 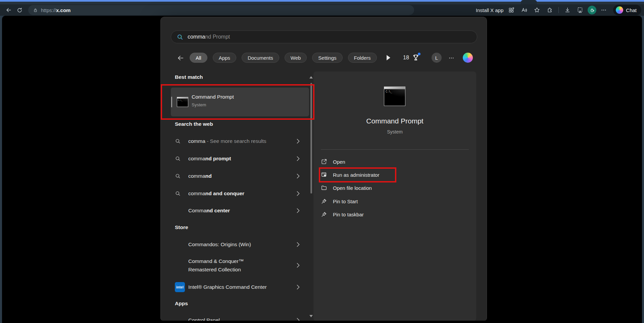 What do you see at coordinates (391, 188) in the screenshot?
I see `action-open-file-location: Open file location` at bounding box center [391, 188].